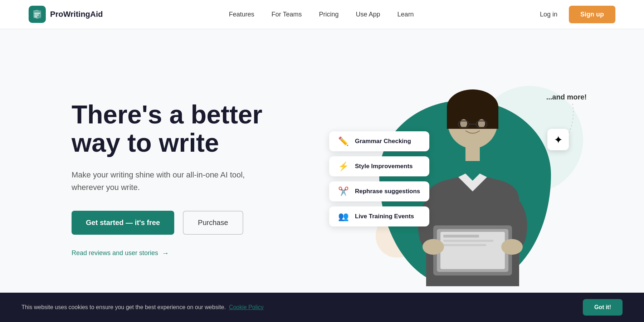 Image resolution: width=644 pixels, height=322 pixels. Describe the element at coordinates (549, 14) in the screenshot. I see `login-link: Log in` at that location.